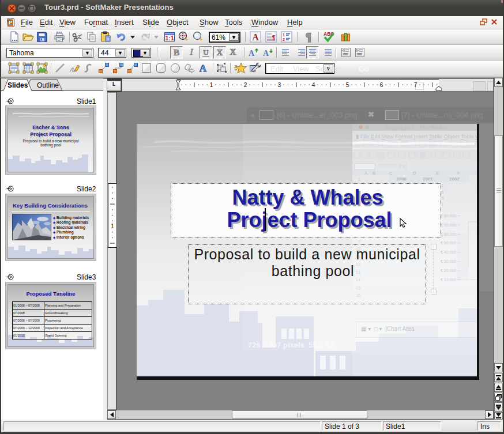 Image resolution: width=504 pixels, height=434 pixels. What do you see at coordinates (280, 85) in the screenshot?
I see `svg-text: 3` at bounding box center [280, 85].